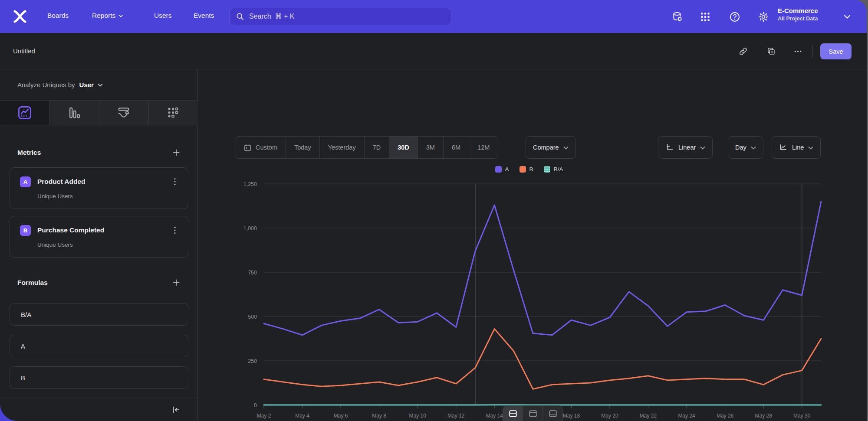 Image resolution: width=868 pixels, height=421 pixels. Describe the element at coordinates (796, 147) in the screenshot. I see `chart-type-button: Line` at that location.